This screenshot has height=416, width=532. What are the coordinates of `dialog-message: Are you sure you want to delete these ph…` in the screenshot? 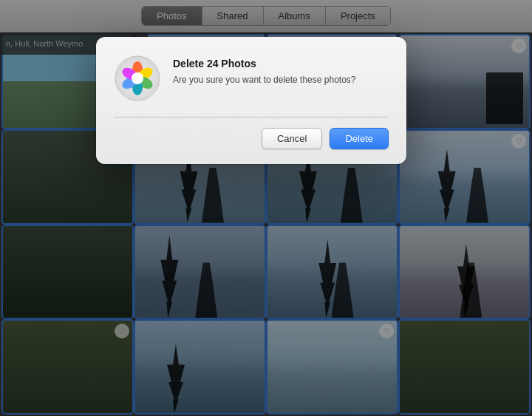 It's located at (281, 80).